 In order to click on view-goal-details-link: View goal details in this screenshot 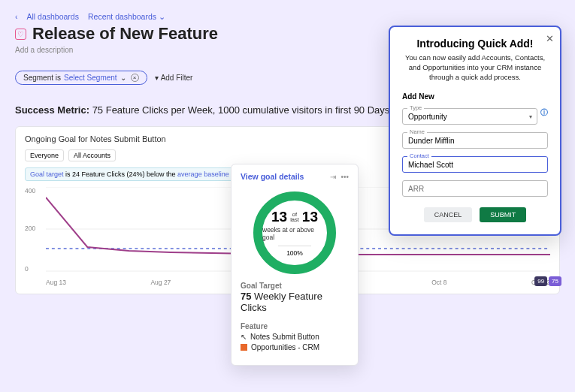, I will do `click(272, 176)`.